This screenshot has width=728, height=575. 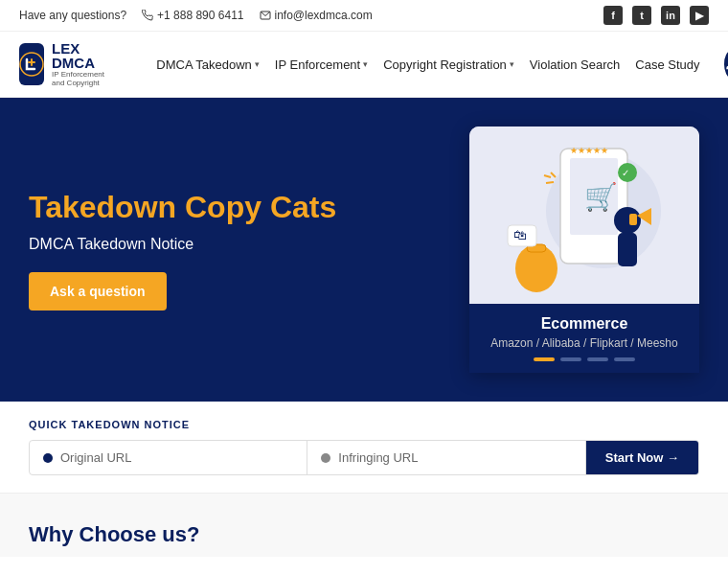 I want to click on brand-name: LEX DMCA, so click(x=82, y=56).